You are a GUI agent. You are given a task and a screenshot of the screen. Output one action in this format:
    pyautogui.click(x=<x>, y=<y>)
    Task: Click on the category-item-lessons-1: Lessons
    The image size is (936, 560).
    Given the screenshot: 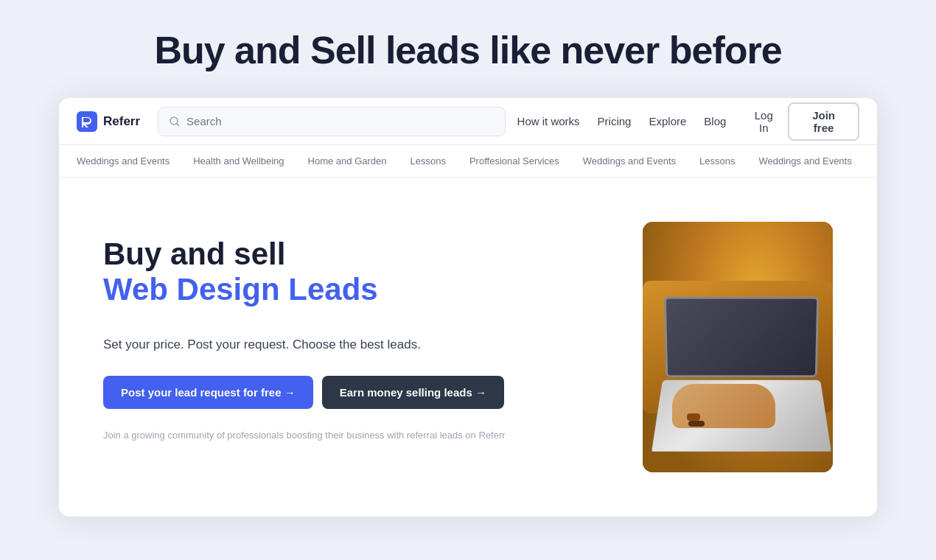 What is the action you would take?
    pyautogui.click(x=428, y=161)
    